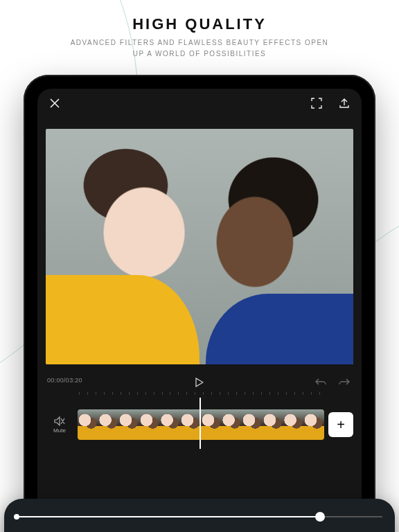  I want to click on filter-tray: OriginalNatureColdAutumnWinterHolidayUmb…, so click(200, 515).